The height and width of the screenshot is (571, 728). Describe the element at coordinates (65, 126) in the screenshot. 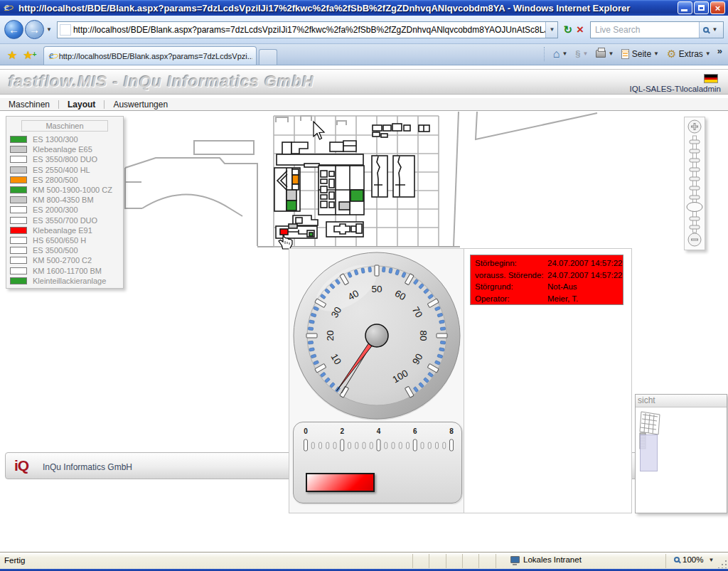

I see `legend-title: Maschinen` at that location.